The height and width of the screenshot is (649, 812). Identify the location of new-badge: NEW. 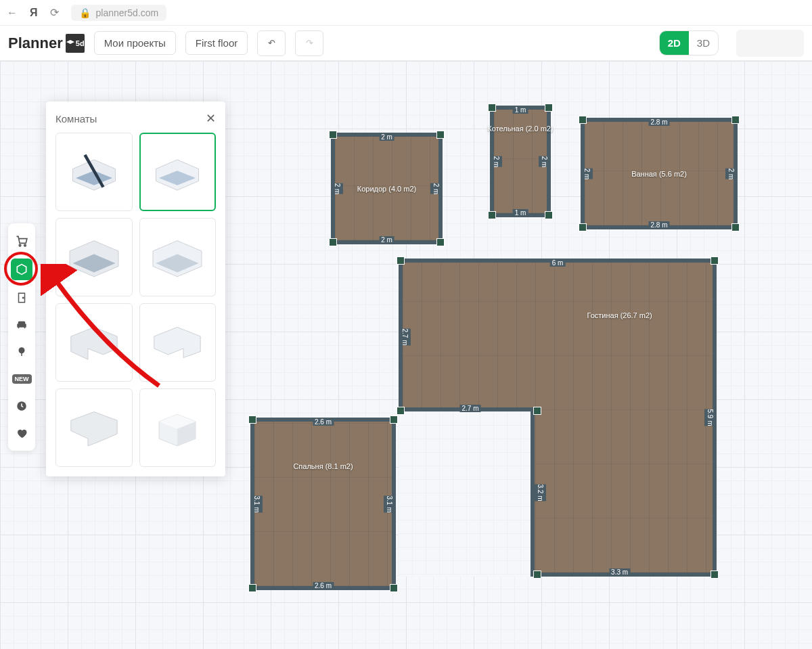
(22, 379).